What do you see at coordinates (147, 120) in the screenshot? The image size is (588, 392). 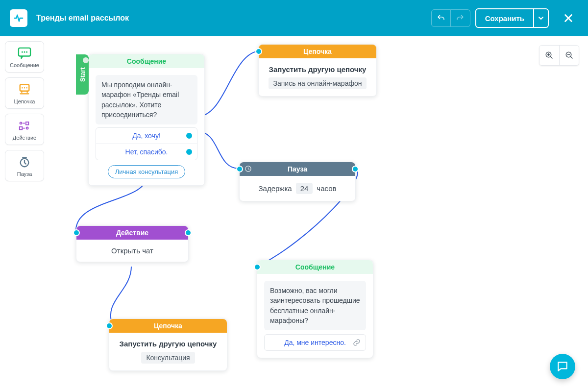 I see `node-message-start: Start Сообщение Мы проводим онлайн-мараф…` at bounding box center [147, 120].